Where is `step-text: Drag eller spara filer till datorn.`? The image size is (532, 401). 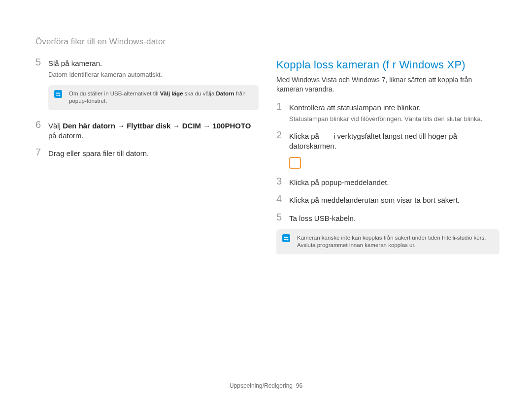
step-text: Drag eller spara filer till datorn. is located at coordinates (154, 154).